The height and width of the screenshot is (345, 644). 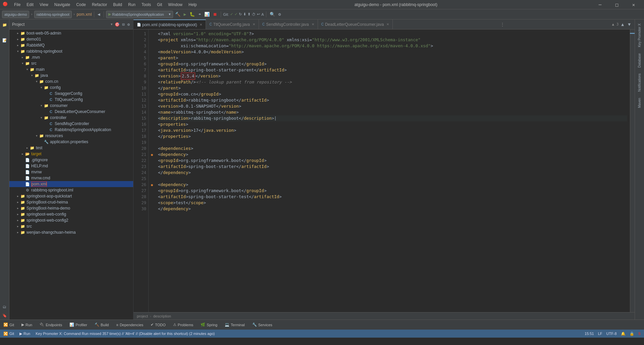 I want to click on menu-window: Window, so click(x=175, y=5).